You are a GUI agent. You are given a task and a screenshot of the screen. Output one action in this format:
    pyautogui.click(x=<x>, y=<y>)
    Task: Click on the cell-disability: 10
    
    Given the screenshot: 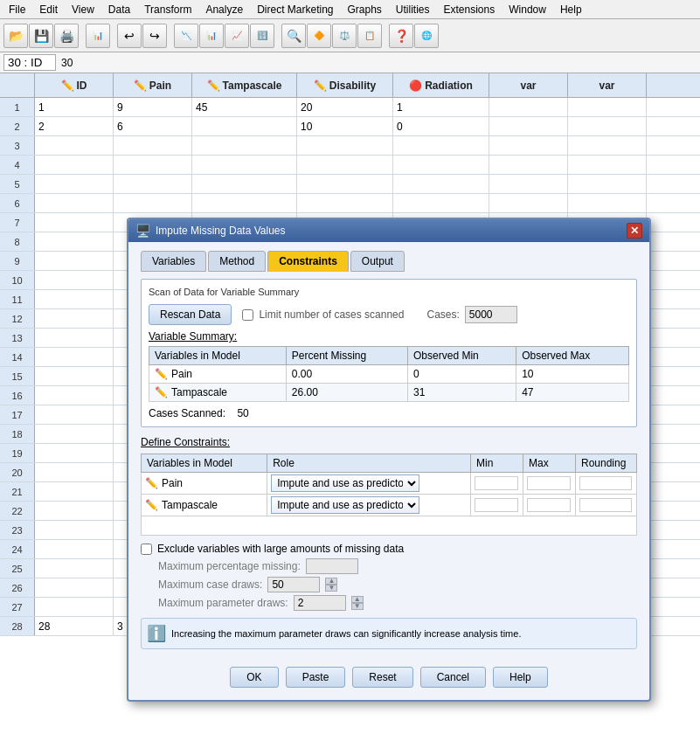 What is the action you would take?
    pyautogui.click(x=345, y=126)
    